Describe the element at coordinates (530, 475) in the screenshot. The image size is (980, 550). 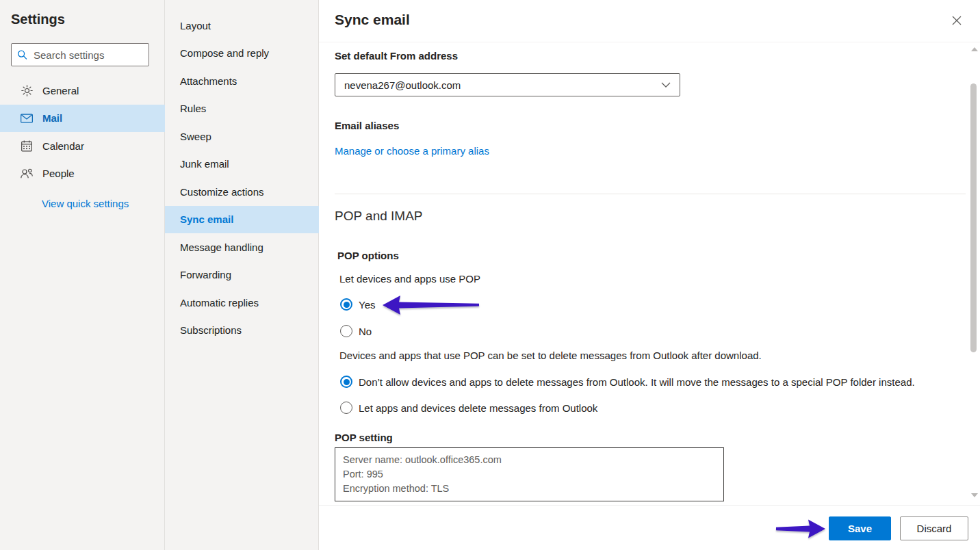
I see `pop-port: Port: 995` at that location.